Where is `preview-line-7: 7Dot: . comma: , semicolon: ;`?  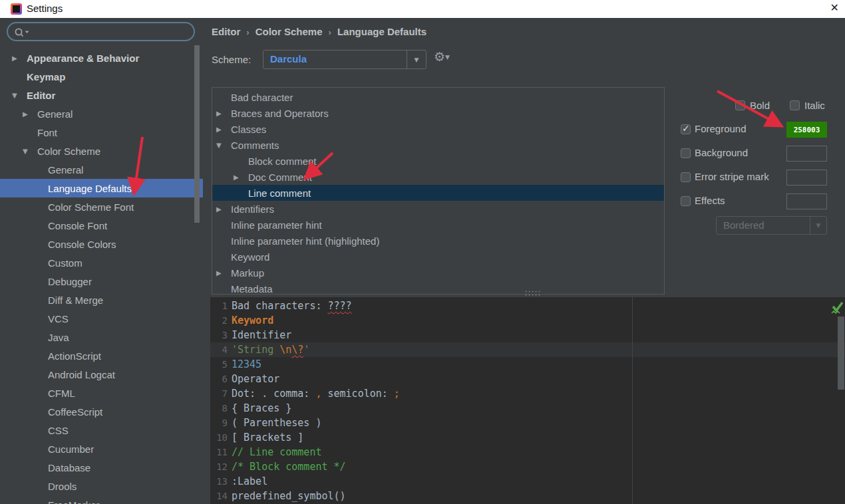
preview-line-7: 7Dot: . comma: , semicolon: ; is located at coordinates (528, 394).